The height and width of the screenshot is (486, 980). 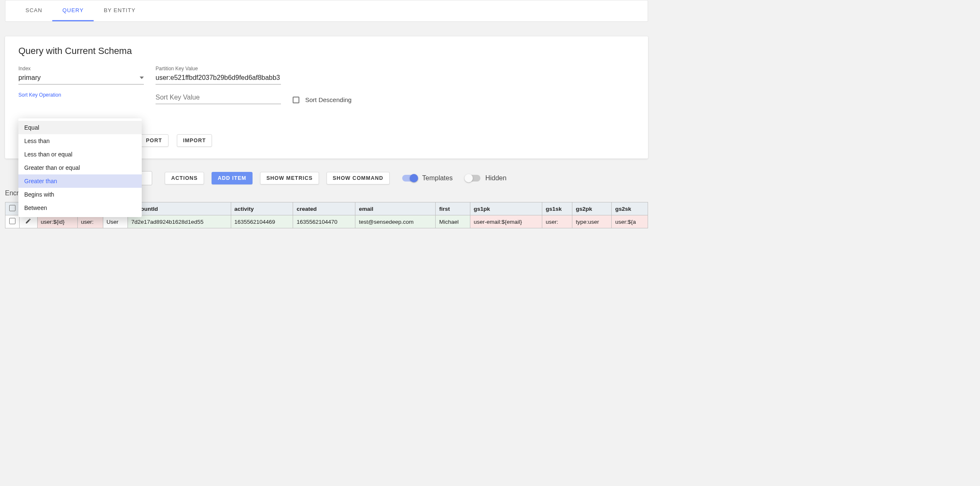 What do you see at coordinates (322, 100) in the screenshot?
I see `sort-descending-row: Sort Descending` at bounding box center [322, 100].